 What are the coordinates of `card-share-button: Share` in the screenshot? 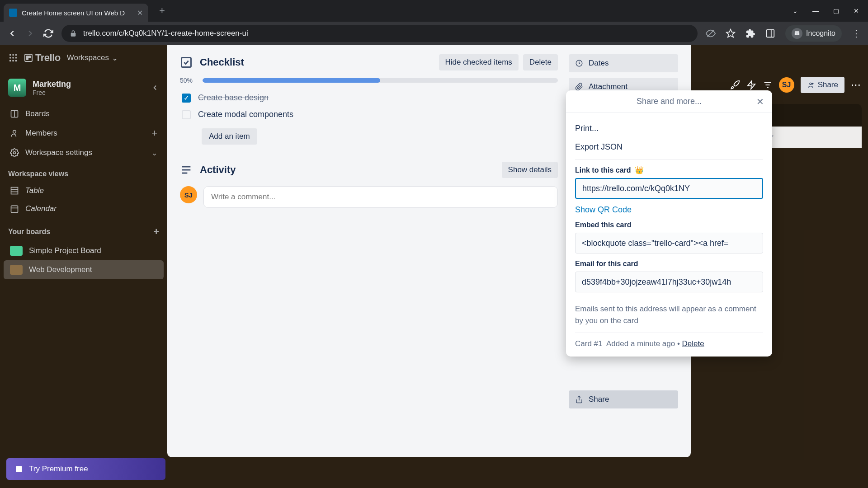 It's located at (623, 399).